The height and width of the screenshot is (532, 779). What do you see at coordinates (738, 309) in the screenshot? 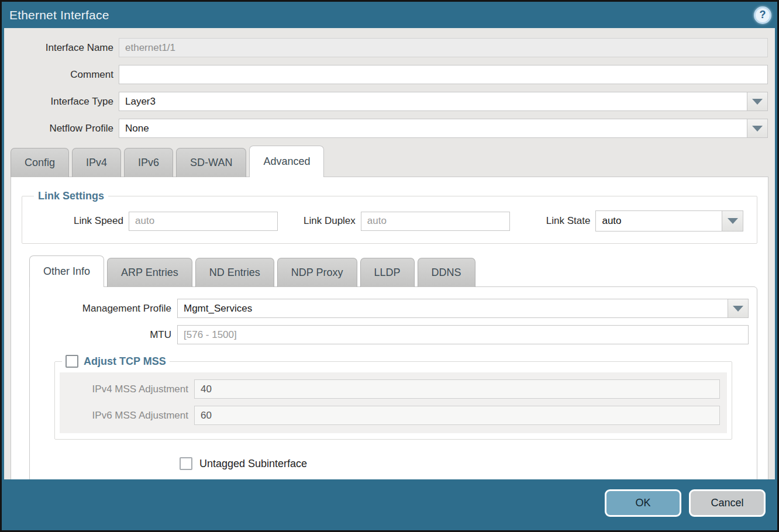
I see `management-profile-dropdown-button` at bounding box center [738, 309].